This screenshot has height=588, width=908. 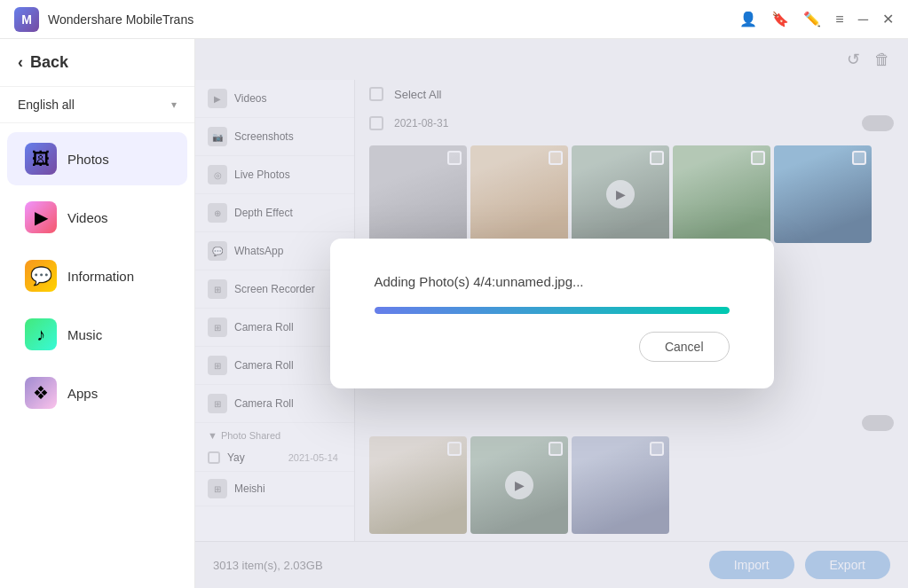 I want to click on back-label: Back, so click(x=50, y=62).